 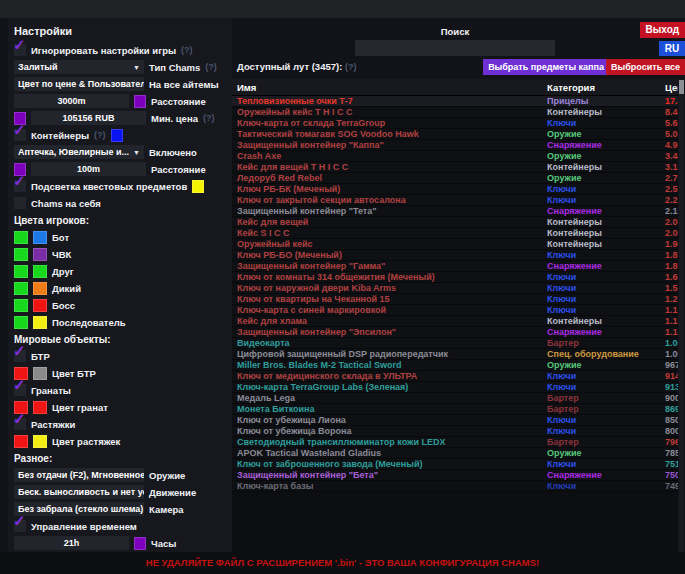 What do you see at coordinates (20, 135) in the screenshot?
I see `containers-checkbox: ✓` at bounding box center [20, 135].